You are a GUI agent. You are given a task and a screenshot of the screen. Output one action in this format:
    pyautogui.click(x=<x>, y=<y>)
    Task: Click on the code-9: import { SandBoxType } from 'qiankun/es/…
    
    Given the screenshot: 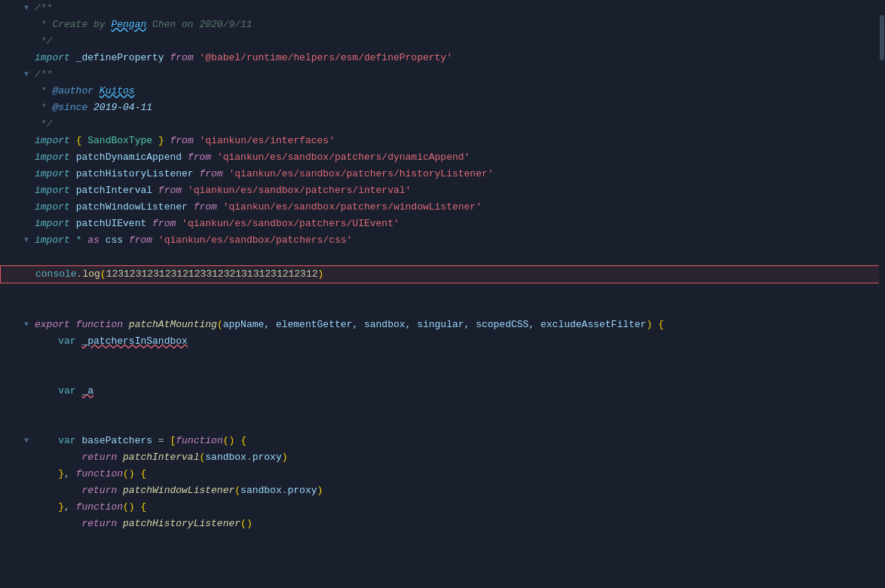 What is the action you would take?
    pyautogui.click(x=458, y=141)
    